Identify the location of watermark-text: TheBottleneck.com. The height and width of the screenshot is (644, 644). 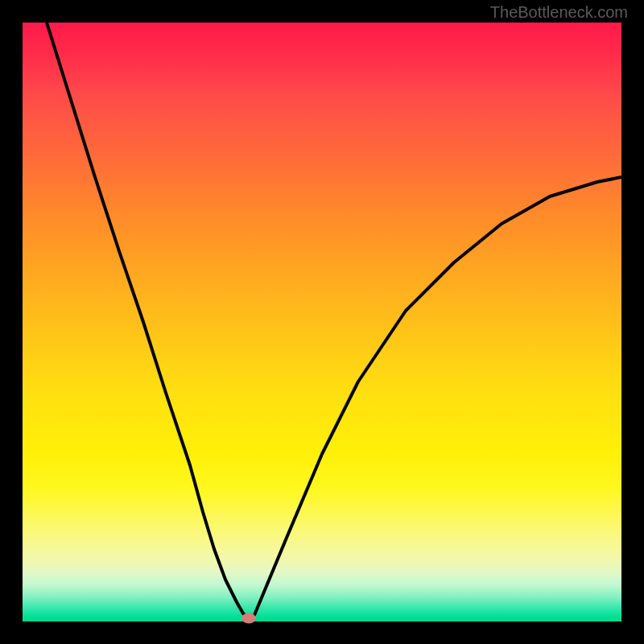
(559, 13).